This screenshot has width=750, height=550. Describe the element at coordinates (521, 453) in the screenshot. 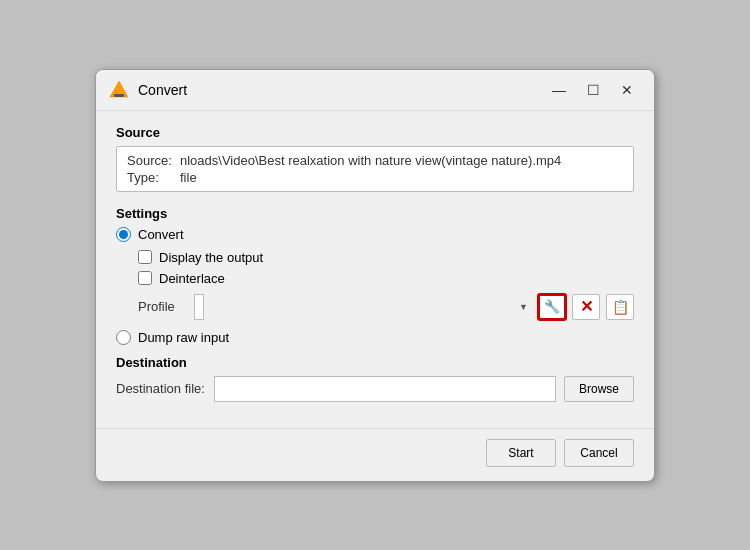

I see `start-button: Start` at that location.